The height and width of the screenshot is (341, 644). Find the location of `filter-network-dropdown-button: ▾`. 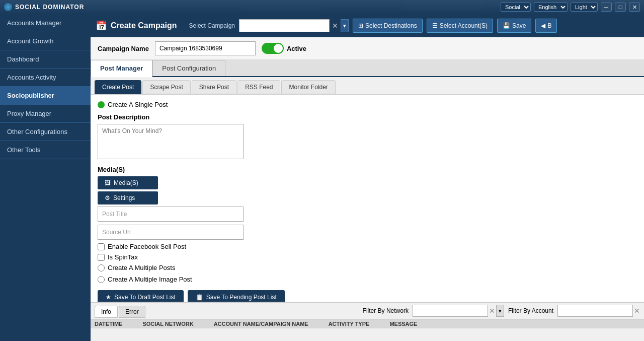

filter-network-dropdown-button: ▾ is located at coordinates (500, 311).